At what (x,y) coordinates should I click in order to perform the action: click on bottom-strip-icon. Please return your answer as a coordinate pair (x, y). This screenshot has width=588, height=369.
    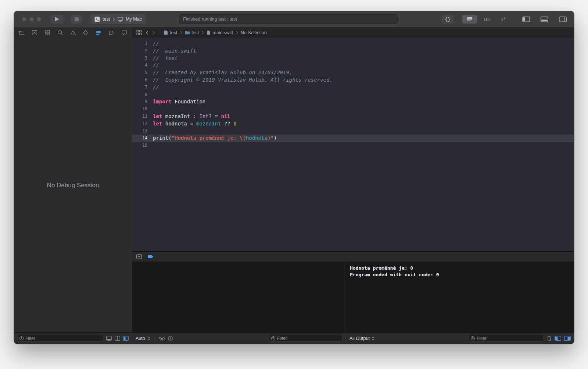
    Looking at the image, I should click on (109, 338).